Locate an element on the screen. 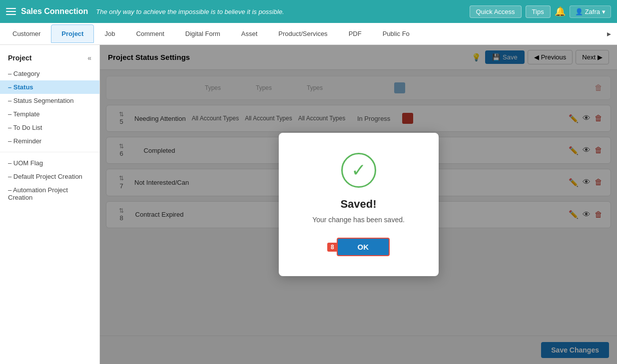 This screenshot has width=617, height=364. modal-badge: 8 is located at coordinates (333, 247).